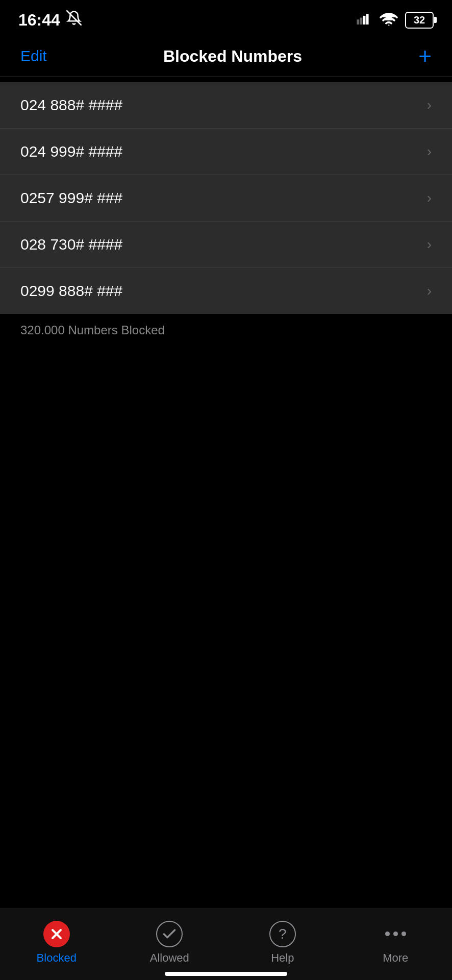 The height and width of the screenshot is (980, 452). Describe the element at coordinates (34, 56) in the screenshot. I see `edit-button: Edit` at that location.